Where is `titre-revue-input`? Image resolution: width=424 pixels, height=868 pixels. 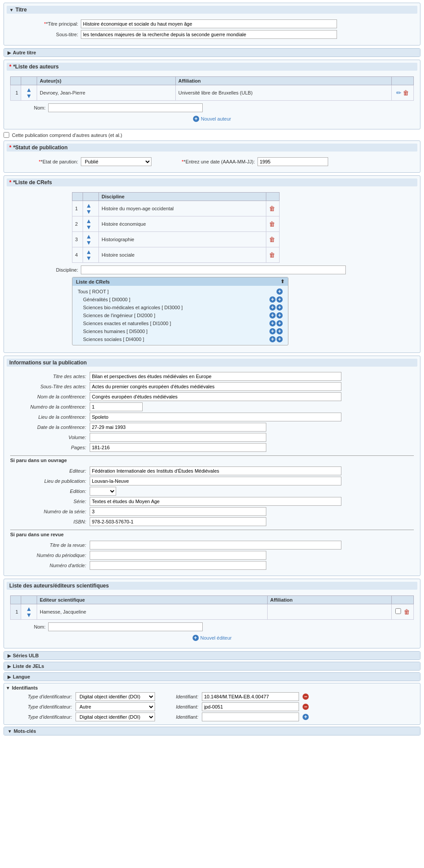 titre-revue-input is located at coordinates (216, 545).